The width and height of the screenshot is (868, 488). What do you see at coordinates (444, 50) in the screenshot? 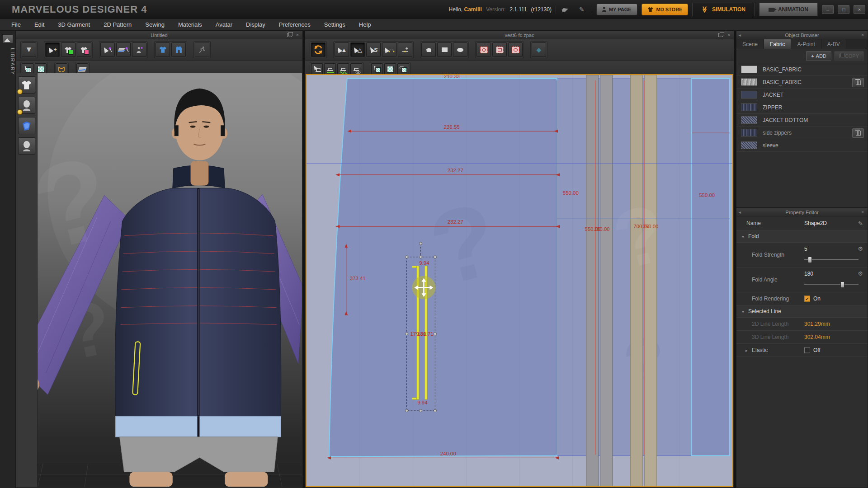
I see `create-rectangle-tool` at bounding box center [444, 50].